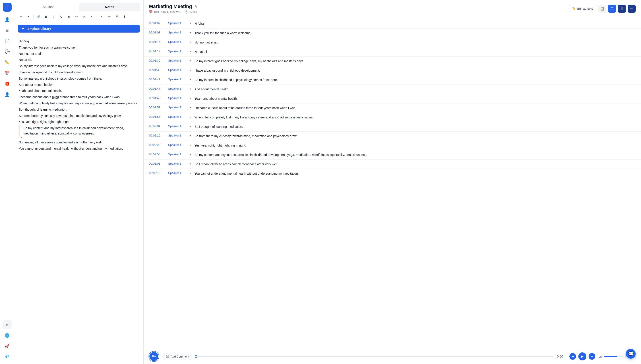 The width and height of the screenshot is (641, 364). Describe the element at coordinates (622, 9) in the screenshot. I see `download-btn: ⬇` at that location.